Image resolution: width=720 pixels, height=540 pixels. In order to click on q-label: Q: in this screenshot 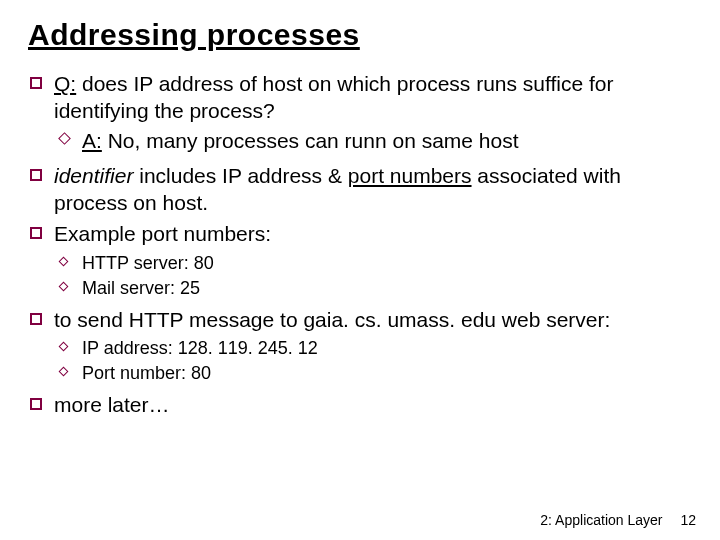, I will do `click(65, 84)`.